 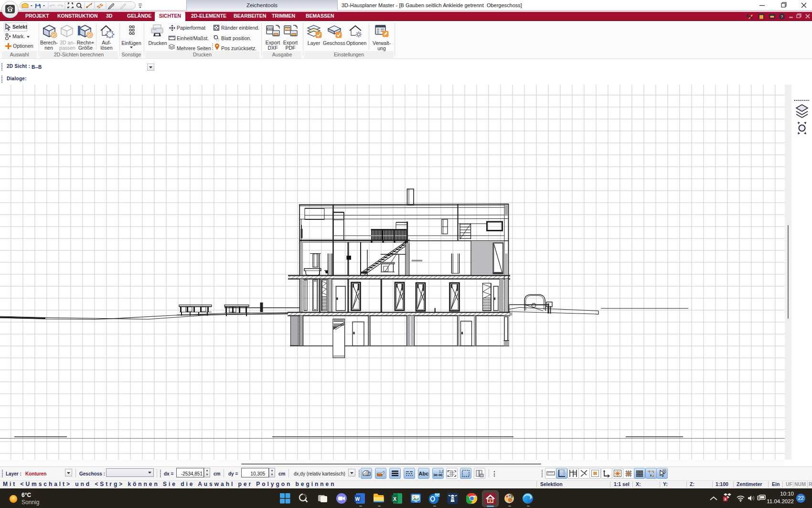 I want to click on svg-text: 3, so click(x=725, y=499).